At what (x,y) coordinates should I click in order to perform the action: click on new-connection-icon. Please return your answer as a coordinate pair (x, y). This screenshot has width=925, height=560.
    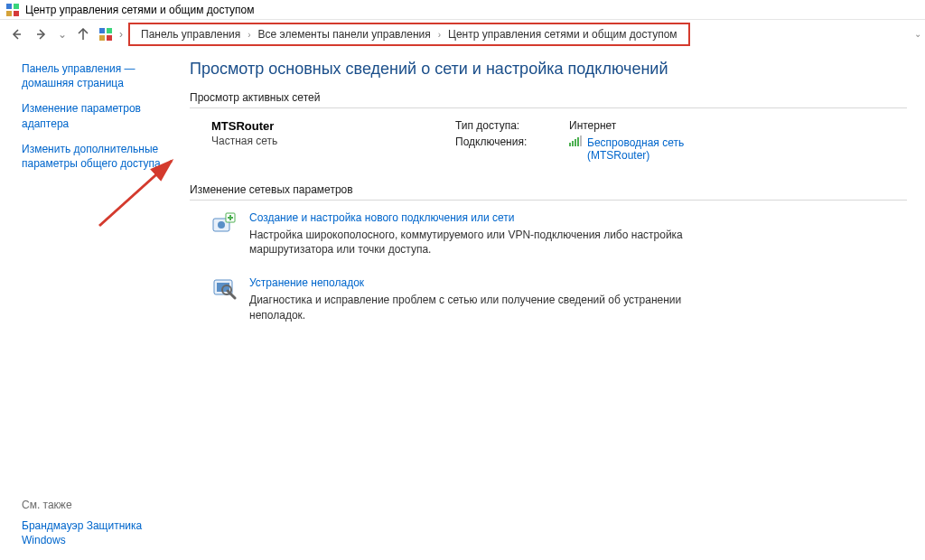
    Looking at the image, I should click on (224, 224).